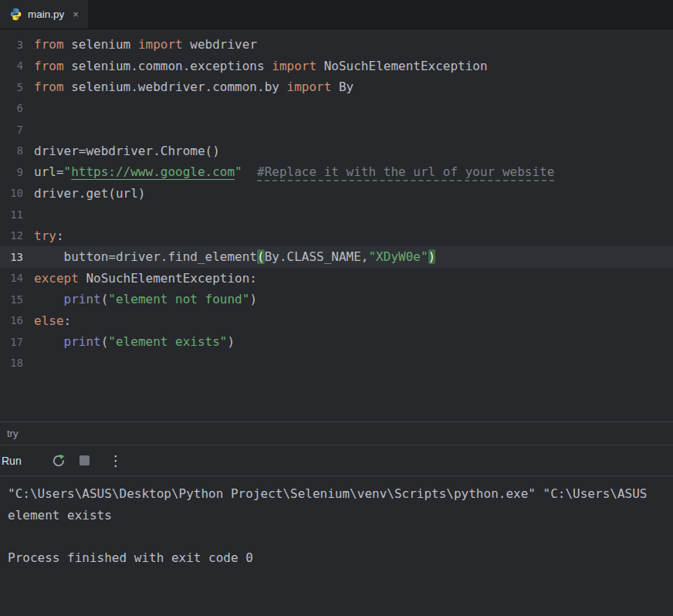 The image size is (673, 616). I want to click on code-line: 5from selenium.webdriver.common.by impor…, so click(336, 87).